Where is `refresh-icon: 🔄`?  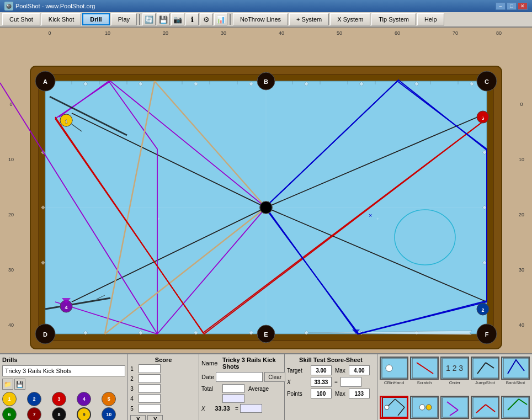 refresh-icon: 🔄 is located at coordinates (149, 19).